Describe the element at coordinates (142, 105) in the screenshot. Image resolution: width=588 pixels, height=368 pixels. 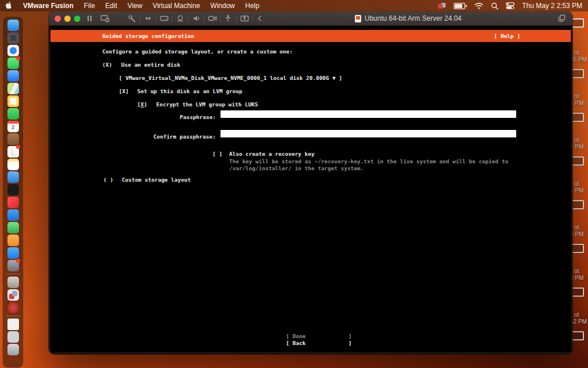
I see `luks-checkbox: [X]` at that location.